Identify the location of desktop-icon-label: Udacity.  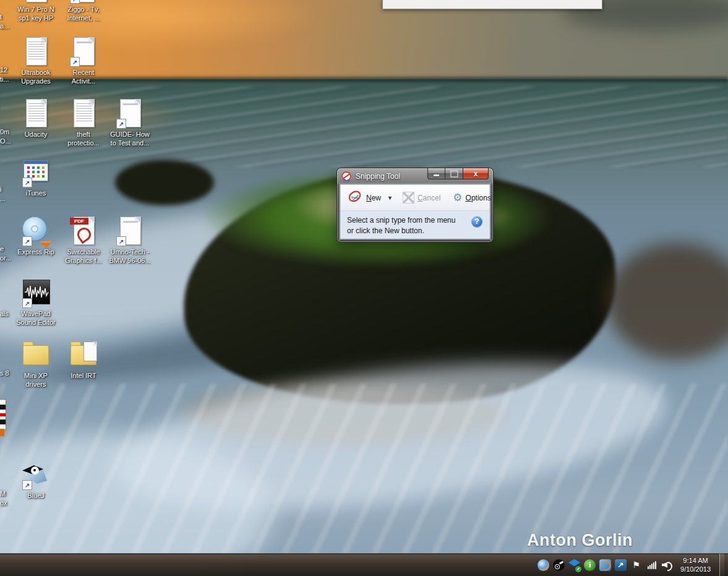
(36, 134).